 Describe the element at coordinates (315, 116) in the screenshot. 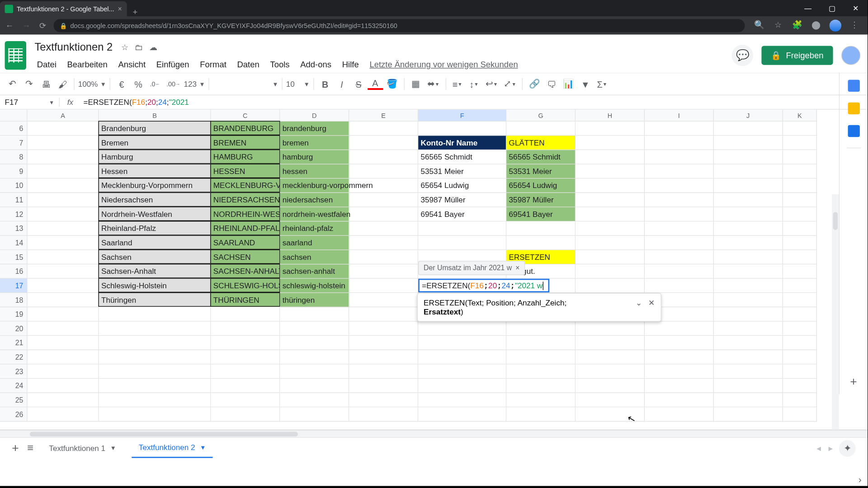

I see `column-header-D: D` at that location.